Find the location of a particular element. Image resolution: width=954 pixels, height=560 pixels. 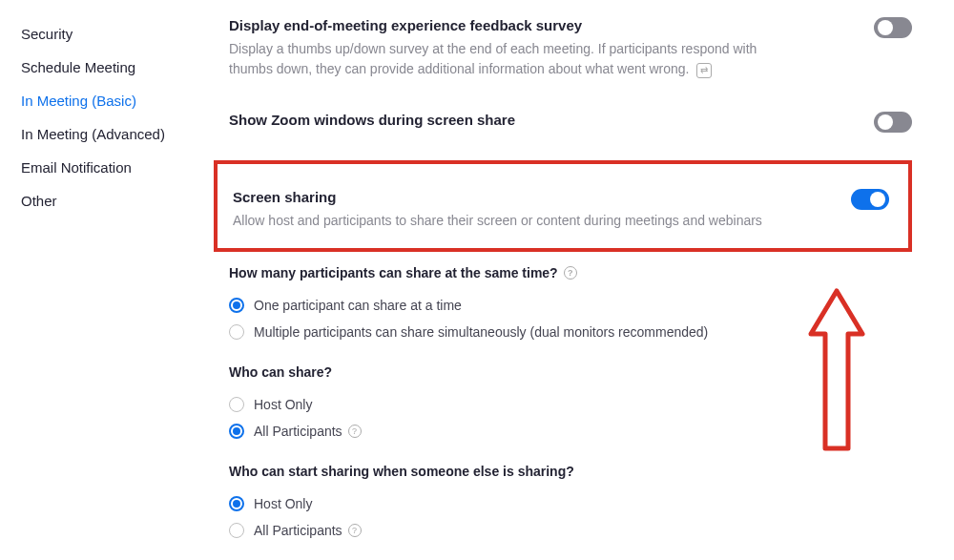

reset-icon: ⇄ is located at coordinates (704, 71).